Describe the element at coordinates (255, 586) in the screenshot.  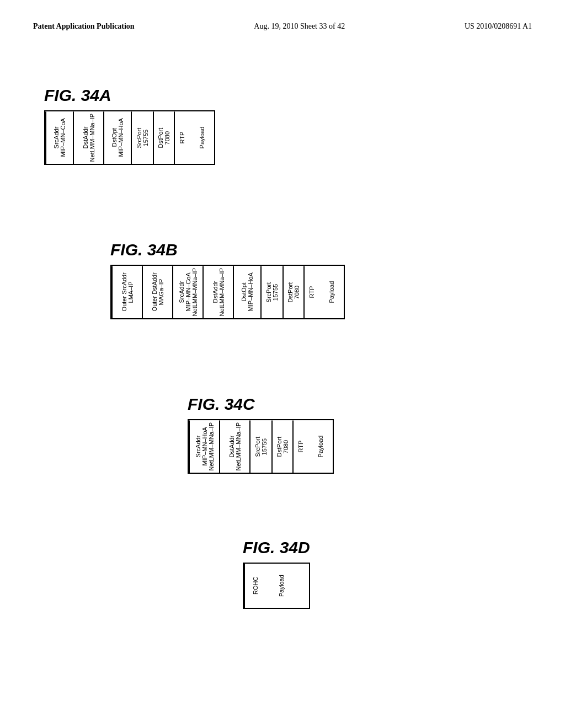
I see `fig34d-rohc: ROHC` at that location.